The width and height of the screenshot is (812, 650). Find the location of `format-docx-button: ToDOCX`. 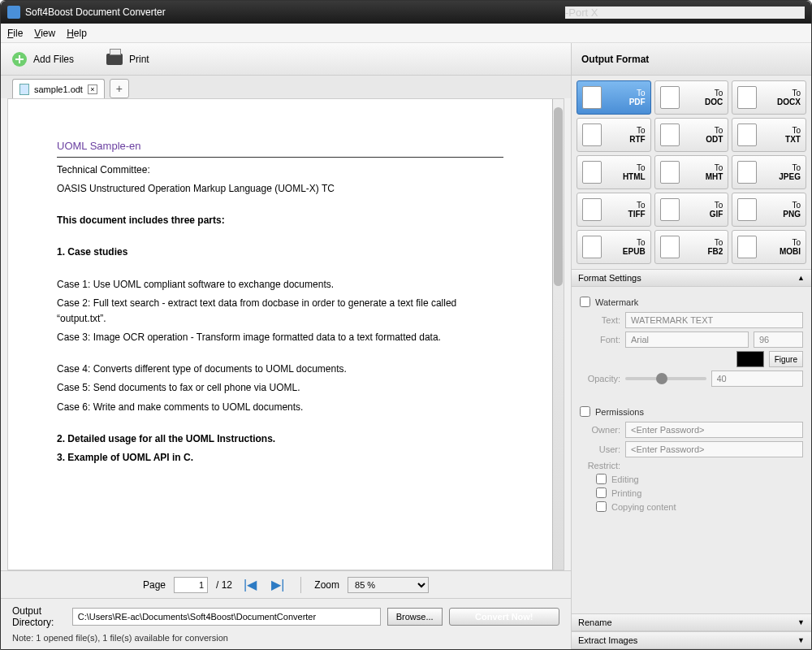

format-docx-button: ToDOCX is located at coordinates (769, 98).